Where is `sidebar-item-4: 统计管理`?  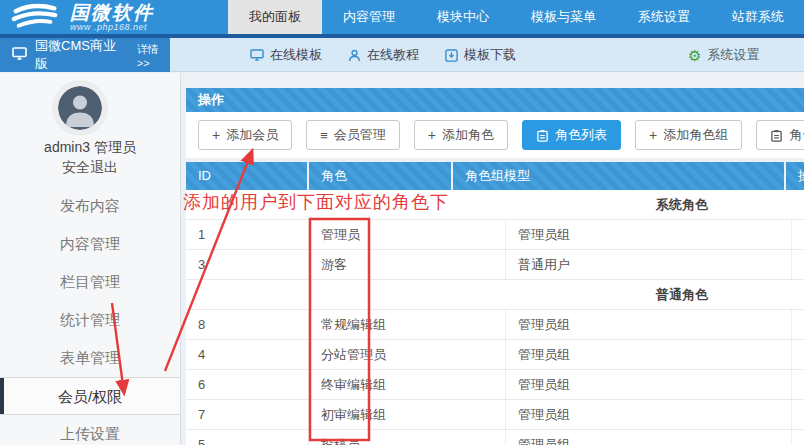 sidebar-item-4: 统计管理 is located at coordinates (90, 320).